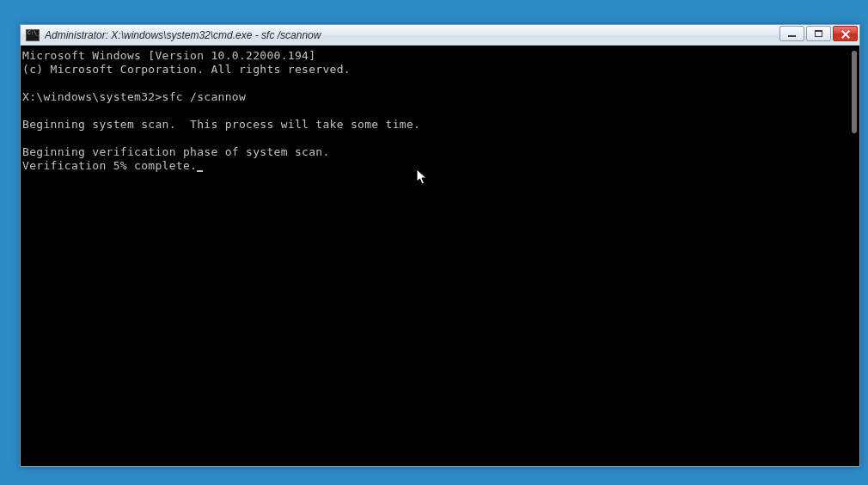 This screenshot has width=868, height=485. What do you see at coordinates (110, 165) in the screenshot?
I see `progress-line: Verification 5% complete.` at bounding box center [110, 165].